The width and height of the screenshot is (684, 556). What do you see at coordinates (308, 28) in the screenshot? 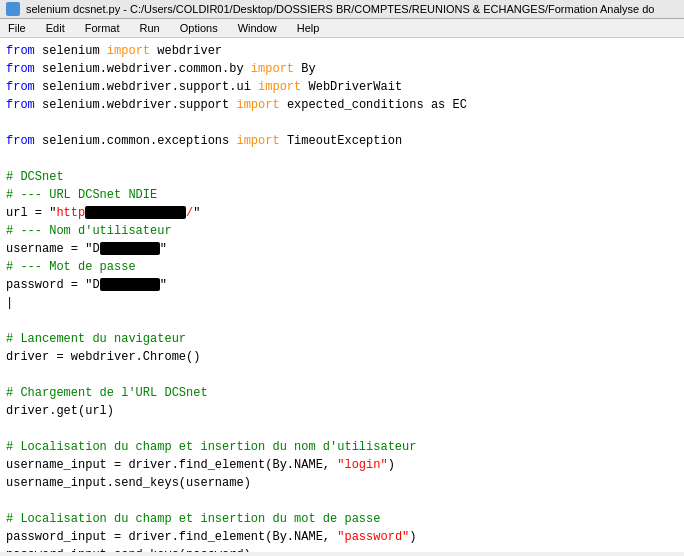
I see `menu-help: Help` at bounding box center [308, 28].